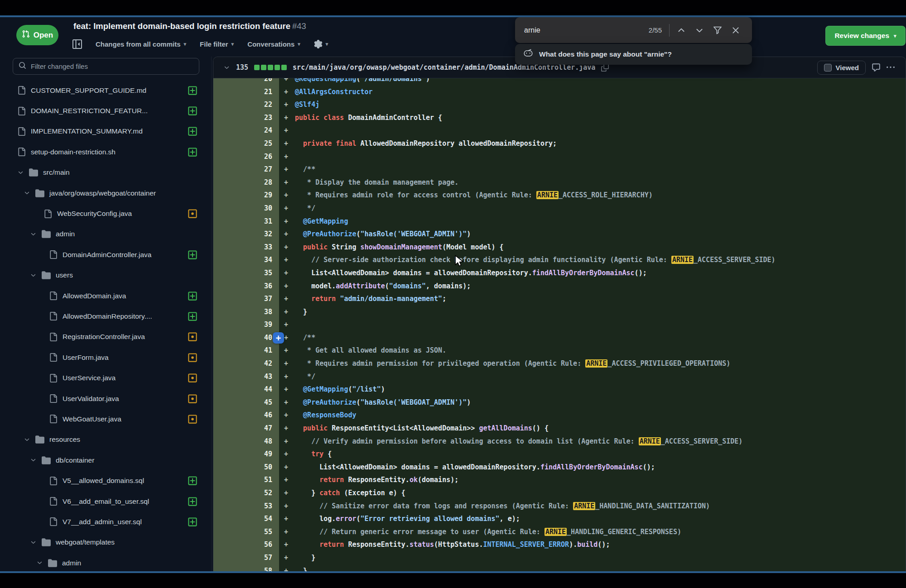  Describe the element at coordinates (266, 519) in the screenshot. I see `line-number: 54` at that location.